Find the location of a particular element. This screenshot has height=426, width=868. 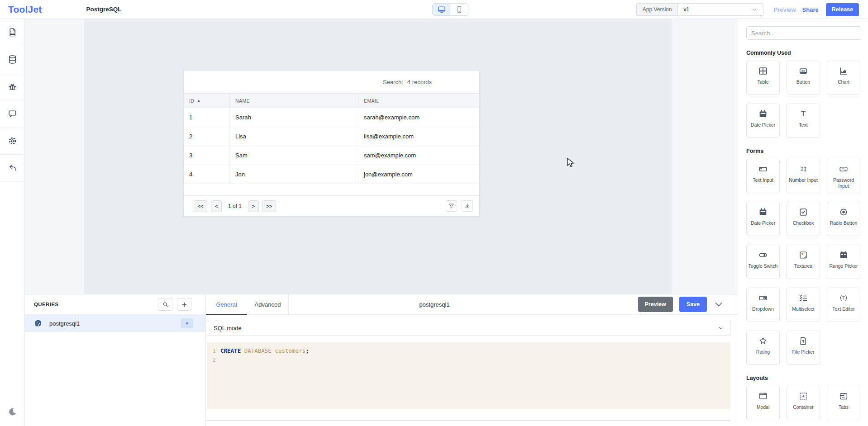

column-header-id: ID ▲ is located at coordinates (207, 100).